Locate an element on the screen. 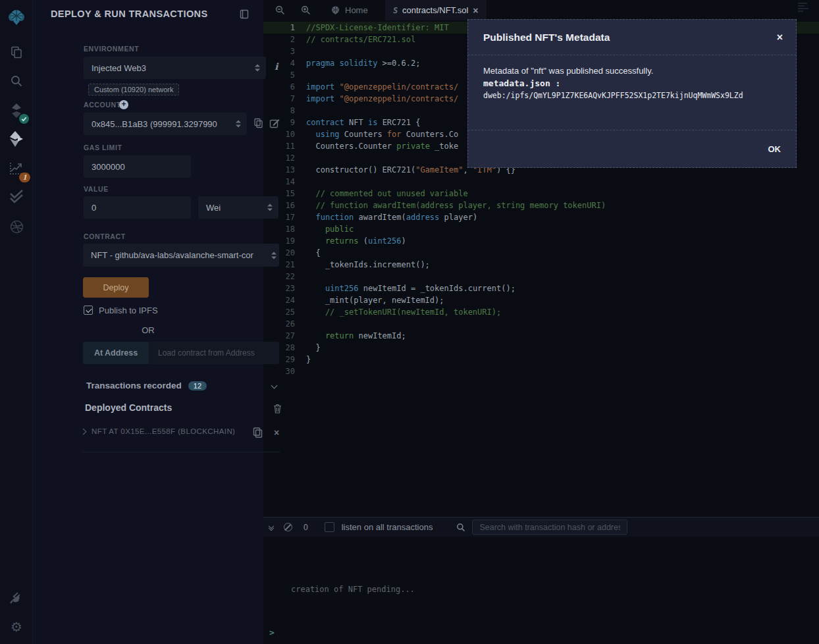  deploy-button: Deploy is located at coordinates (116, 287).